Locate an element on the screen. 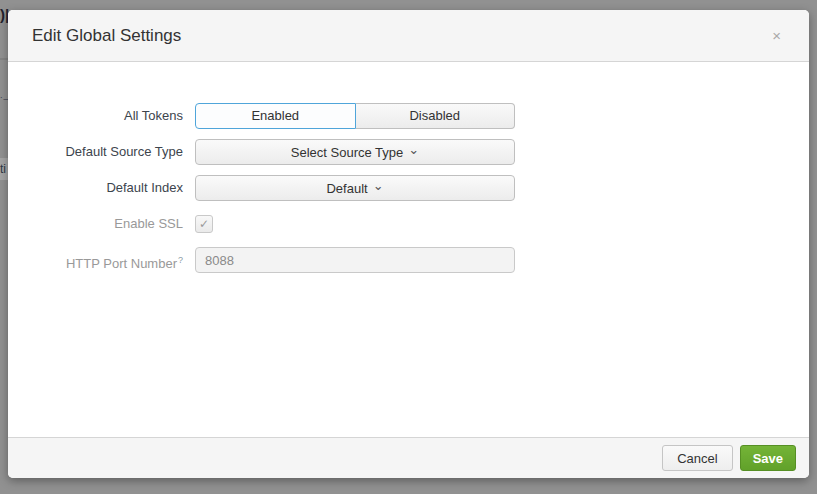  default-source-type-row: Default Source Type Select Source Type ⌄ is located at coordinates (408, 152).